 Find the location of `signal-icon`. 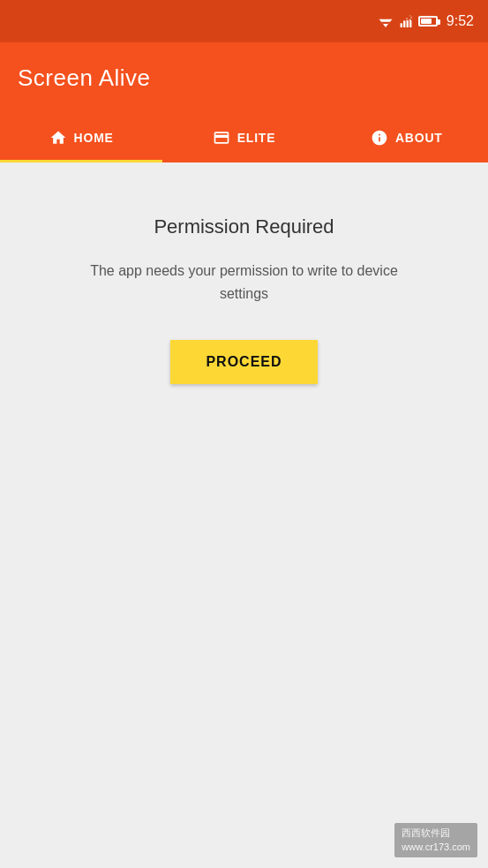

signal-icon is located at coordinates (406, 21).